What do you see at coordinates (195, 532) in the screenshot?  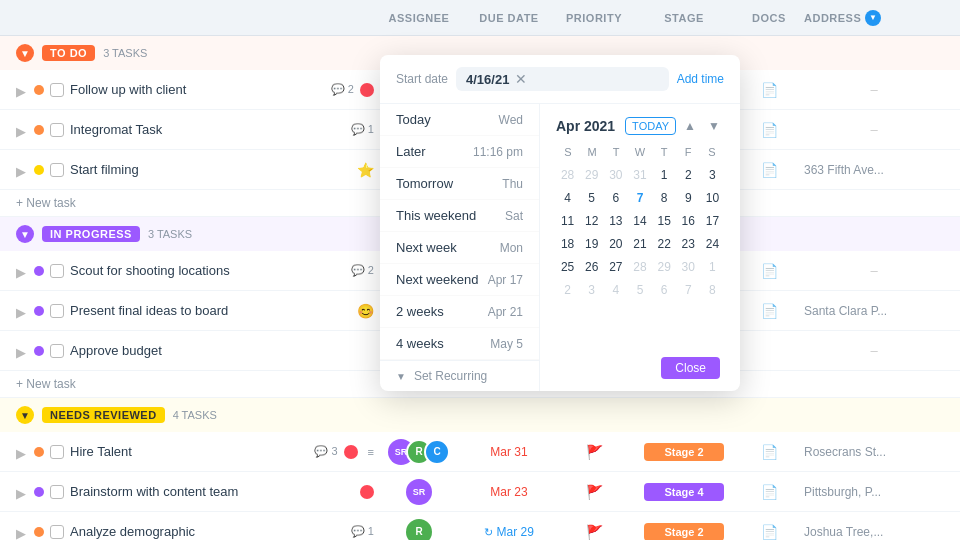 I see `task-left: ▶ Analyze demographic 💬 1` at bounding box center [195, 532].